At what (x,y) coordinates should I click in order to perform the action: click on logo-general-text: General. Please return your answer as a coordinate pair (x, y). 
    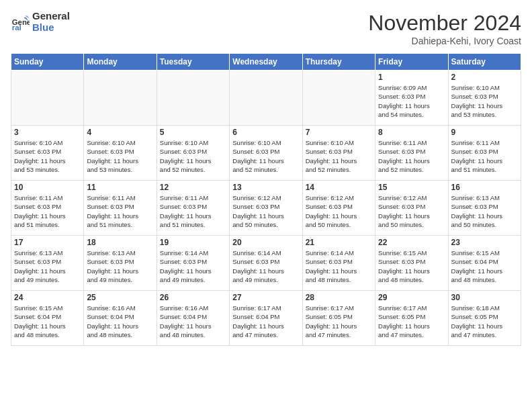
    Looking at the image, I should click on (51, 16).